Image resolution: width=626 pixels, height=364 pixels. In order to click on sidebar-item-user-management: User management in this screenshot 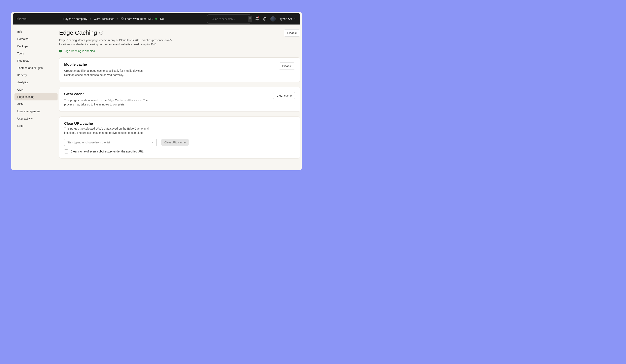, I will do `click(36, 111)`.